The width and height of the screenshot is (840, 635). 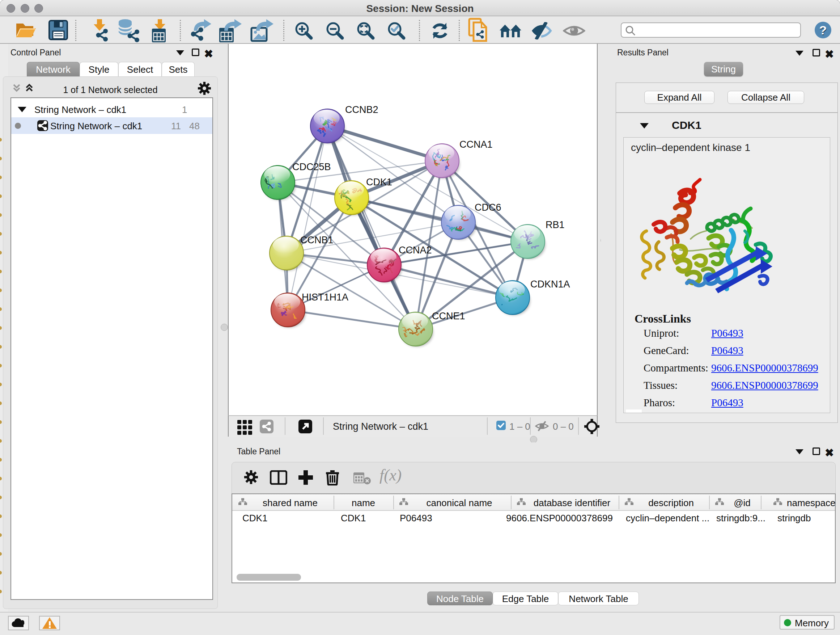 I want to click on svg-text: HIST1H1A, so click(x=325, y=297).